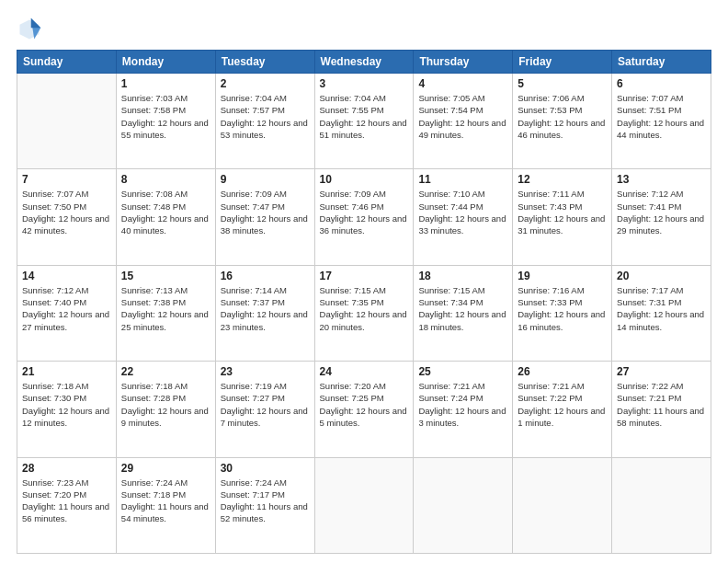 The width and height of the screenshot is (728, 563). I want to click on day-number: 12, so click(563, 179).